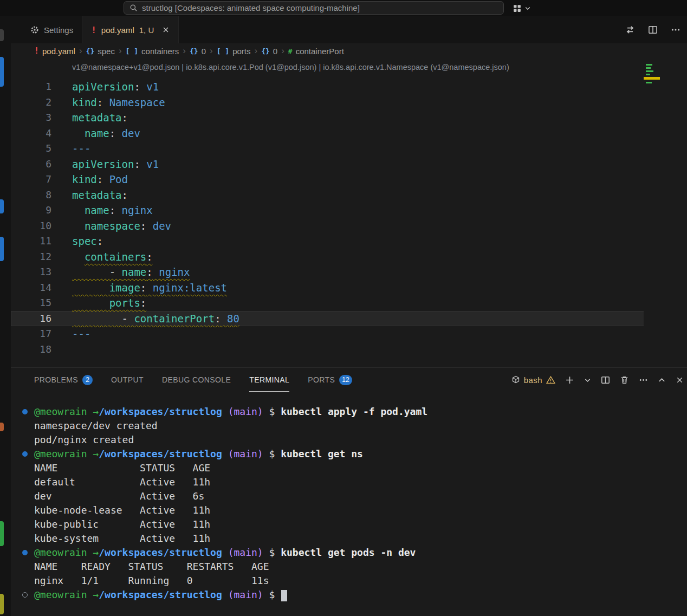 The width and height of the screenshot is (687, 616). I want to click on panel-tab-problems: PROBLEMS2, so click(63, 380).